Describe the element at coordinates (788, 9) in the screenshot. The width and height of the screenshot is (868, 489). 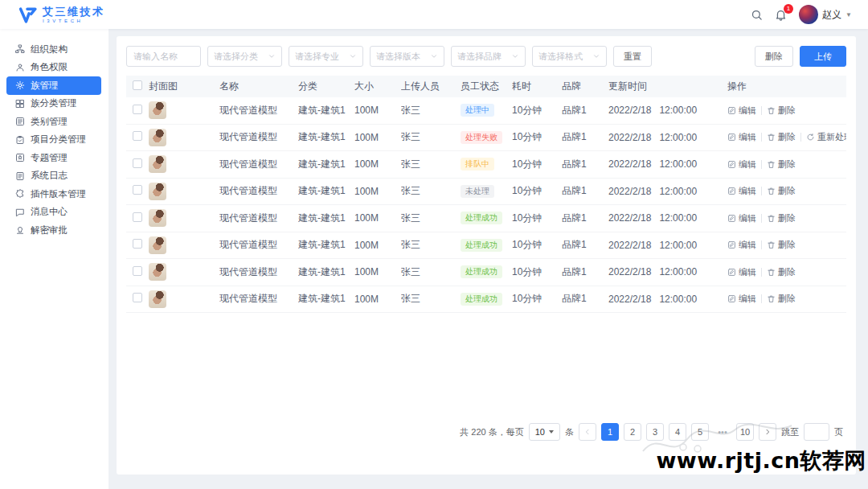
I see `notification-badge: 1` at that location.